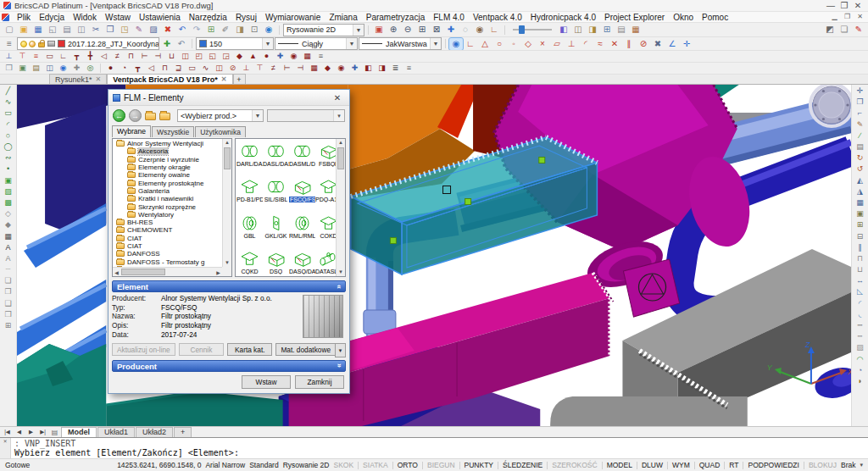 Image resolution: width=868 pixels, height=471 pixels. What do you see at coordinates (209, 17) in the screenshot?
I see `menu-narzędzia: Narzędzia` at bounding box center [209, 17].